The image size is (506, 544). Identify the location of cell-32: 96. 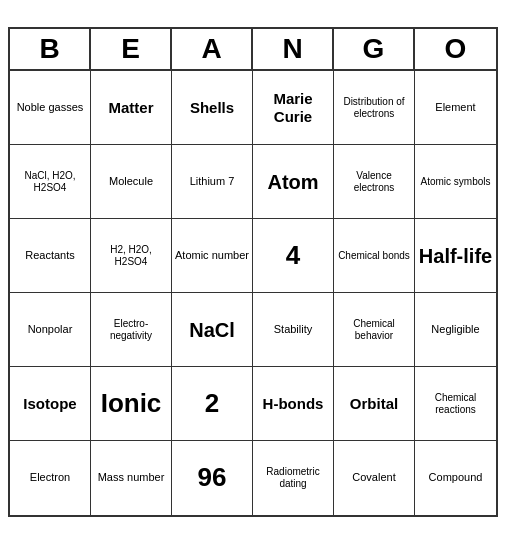
(212, 478).